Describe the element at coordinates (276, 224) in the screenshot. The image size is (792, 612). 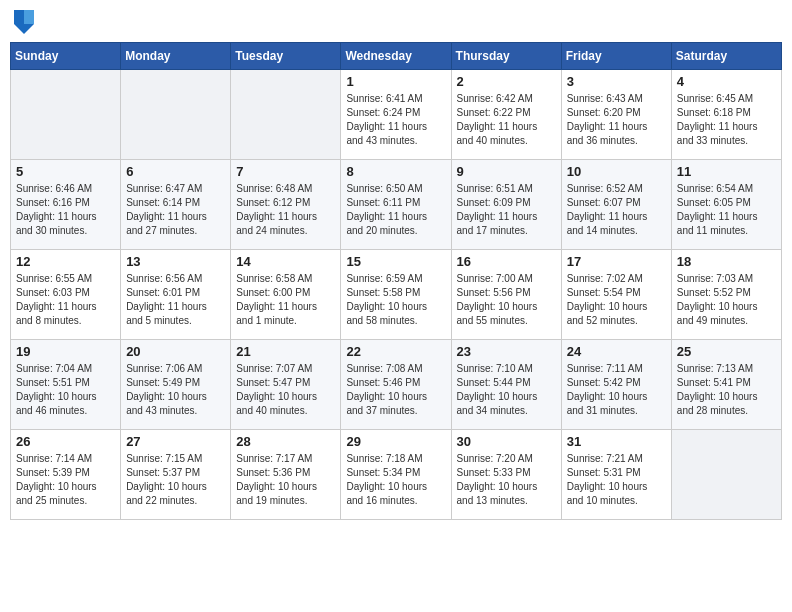
I see `daylight-text: Daylight: 11 hours and 24 minutes.` at that location.